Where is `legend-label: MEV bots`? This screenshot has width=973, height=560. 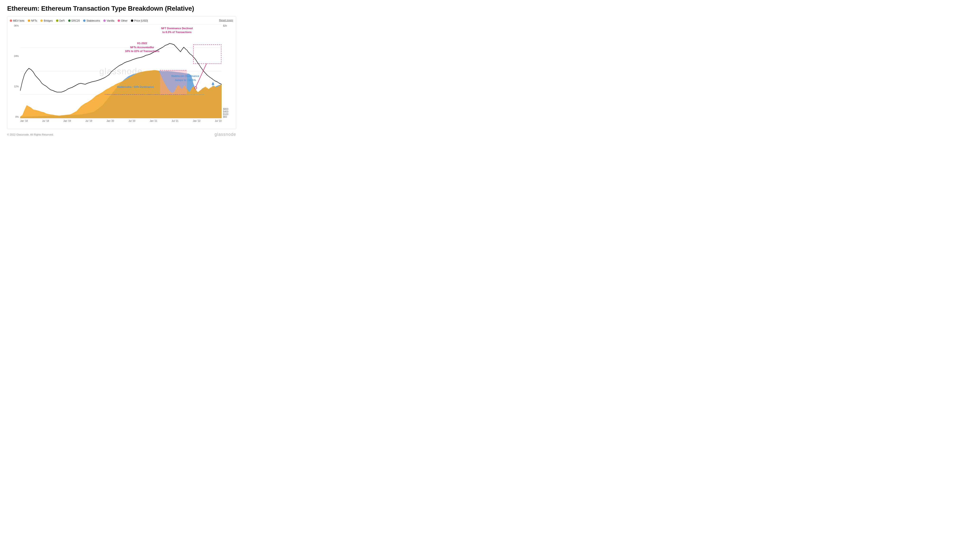 legend-label: MEV bots is located at coordinates (19, 21).